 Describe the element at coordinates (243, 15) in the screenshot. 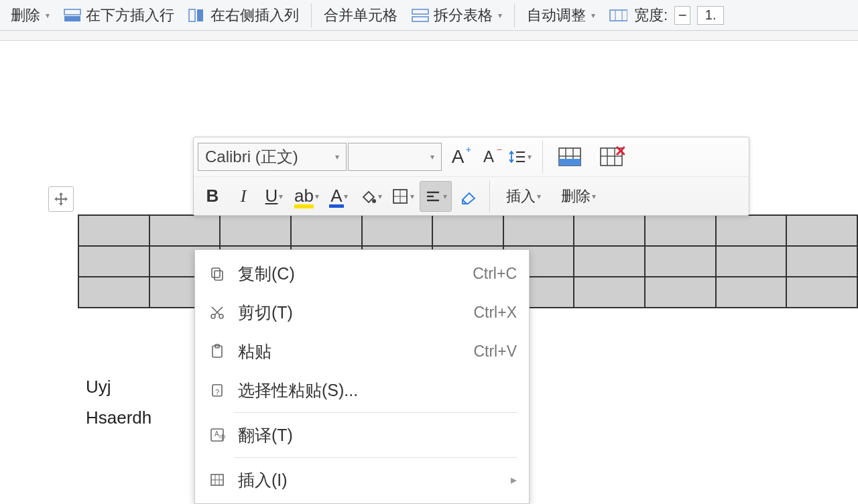

I see `insert-col-right-button: 在右侧插入列` at that location.